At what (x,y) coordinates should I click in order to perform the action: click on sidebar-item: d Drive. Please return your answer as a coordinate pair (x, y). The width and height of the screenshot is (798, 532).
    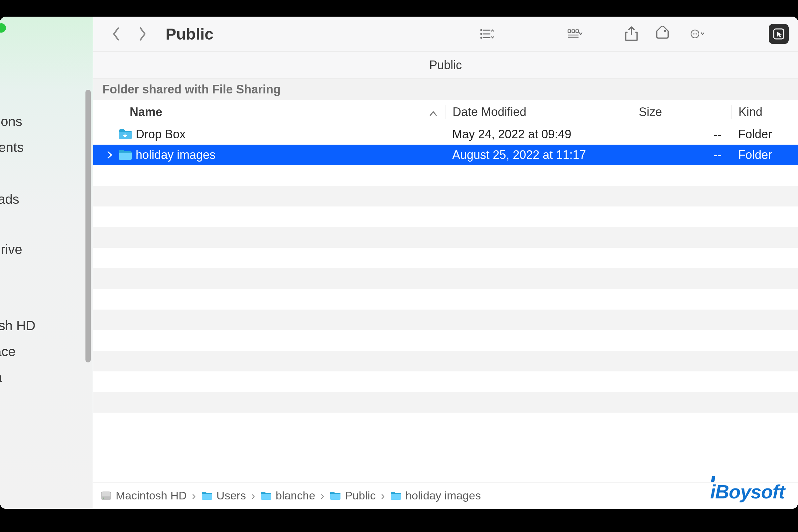
    Looking at the image, I should click on (18, 250).